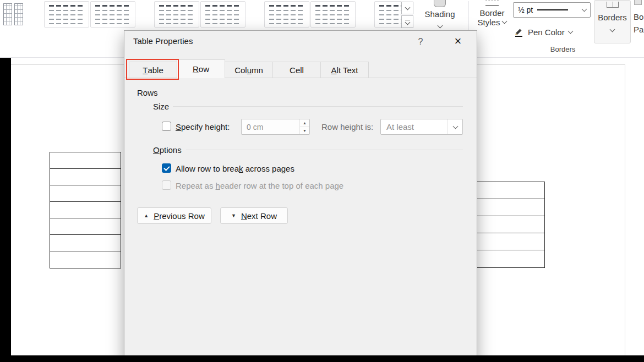  Describe the element at coordinates (255, 127) in the screenshot. I see `height-value: 0 cm` at that location.